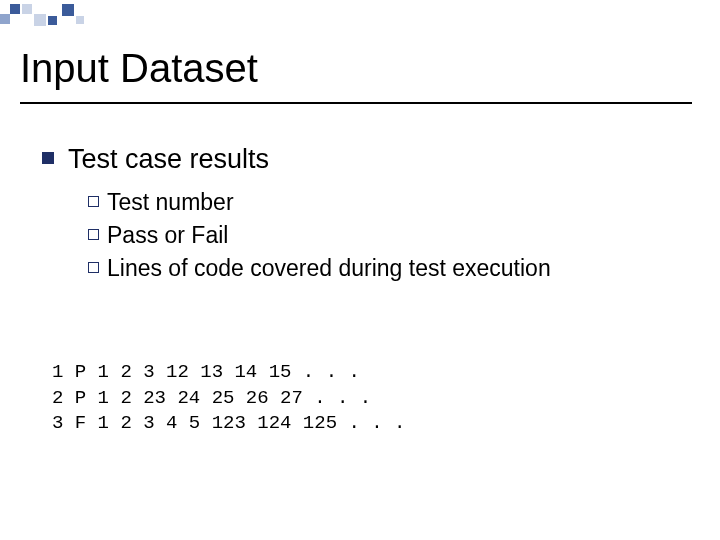 The image size is (720, 540). What do you see at coordinates (168, 236) in the screenshot?
I see `list-item-text: Pass or Fail` at bounding box center [168, 236].